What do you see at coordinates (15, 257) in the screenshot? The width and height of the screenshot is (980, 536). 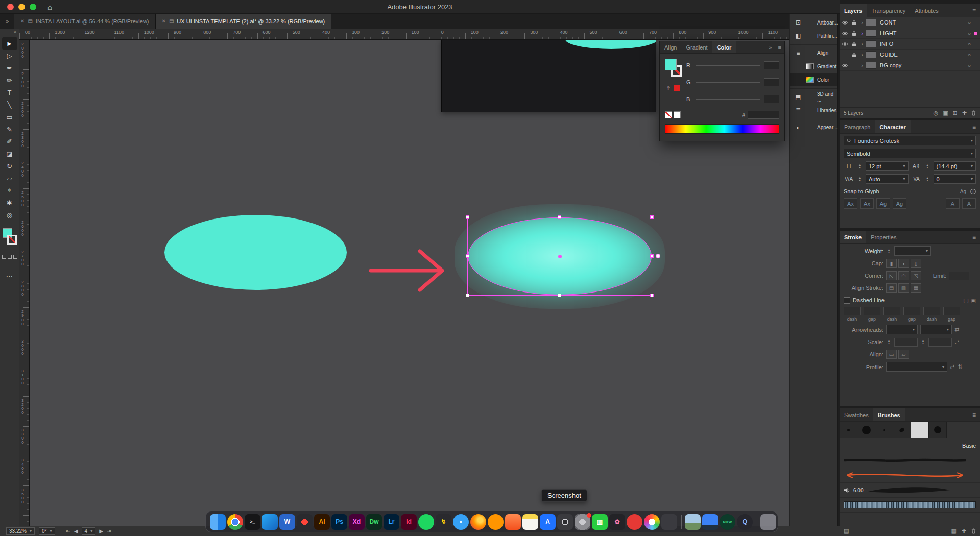 I see `draw-inside-icon` at bounding box center [15, 257].